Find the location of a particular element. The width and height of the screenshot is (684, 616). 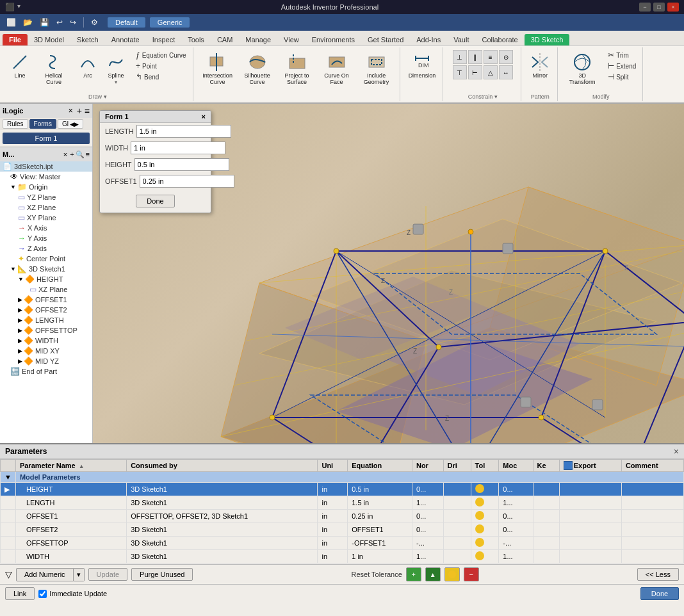

row-eq-offset1: 0.25 in is located at coordinates (380, 516).